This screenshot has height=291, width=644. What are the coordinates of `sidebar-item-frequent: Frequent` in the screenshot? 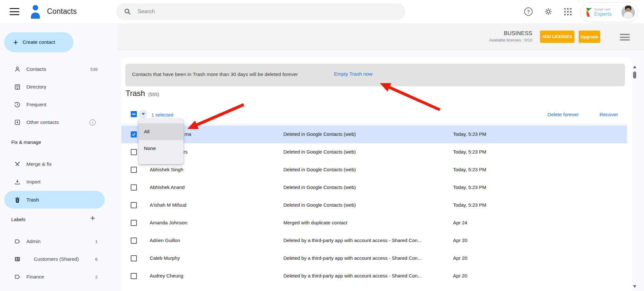 It's located at (57, 105).